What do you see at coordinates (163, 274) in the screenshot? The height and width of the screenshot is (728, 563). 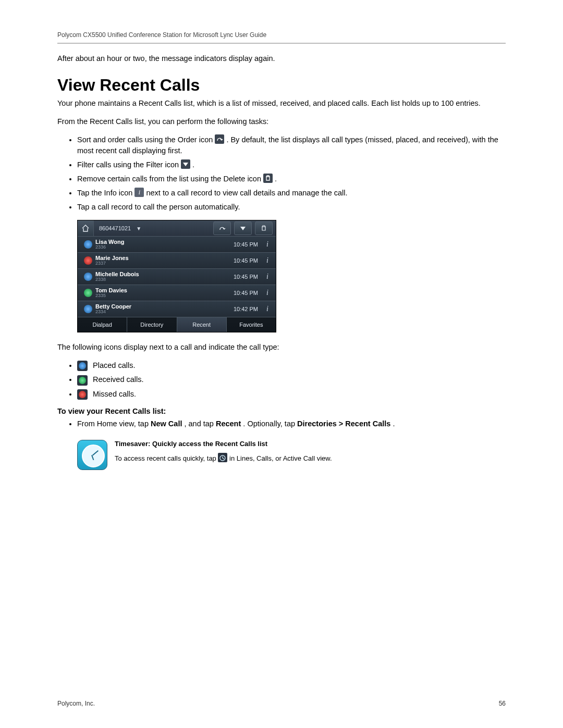 I see `call-name: Michelle Dubois` at bounding box center [163, 274].